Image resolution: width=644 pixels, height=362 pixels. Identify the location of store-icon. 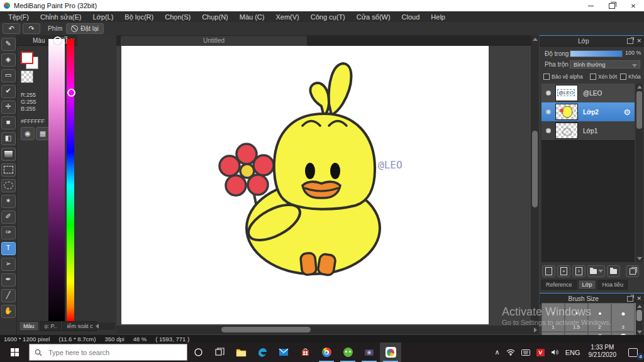
(305, 352).